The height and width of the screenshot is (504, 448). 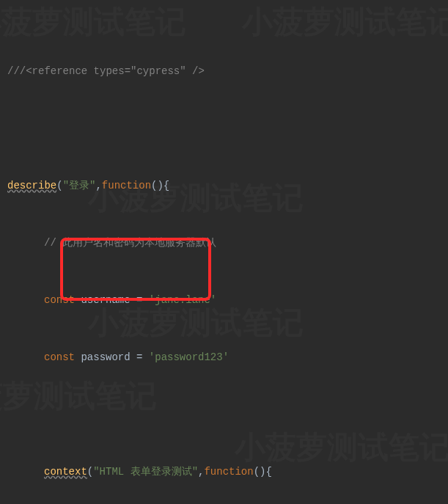 I want to click on reference-comment: ///<reference types="cypress" />, so click(x=106, y=71).